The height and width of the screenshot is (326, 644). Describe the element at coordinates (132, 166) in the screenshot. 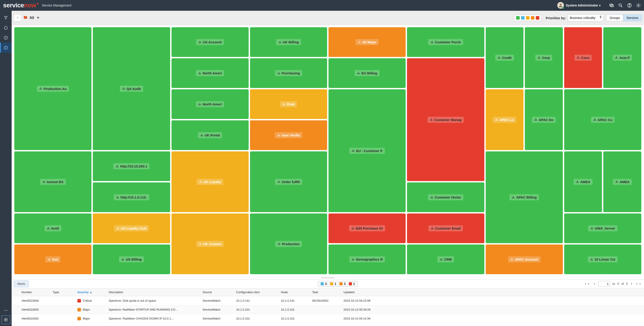

I see `tile-t21: http://10.15.200.1` at that location.